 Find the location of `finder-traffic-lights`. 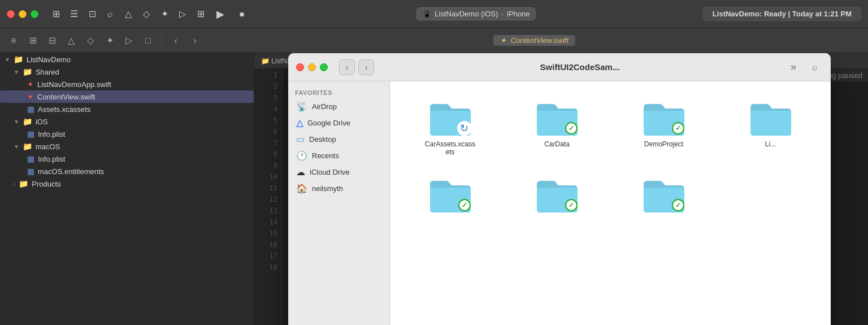

finder-traffic-lights is located at coordinates (312, 67).